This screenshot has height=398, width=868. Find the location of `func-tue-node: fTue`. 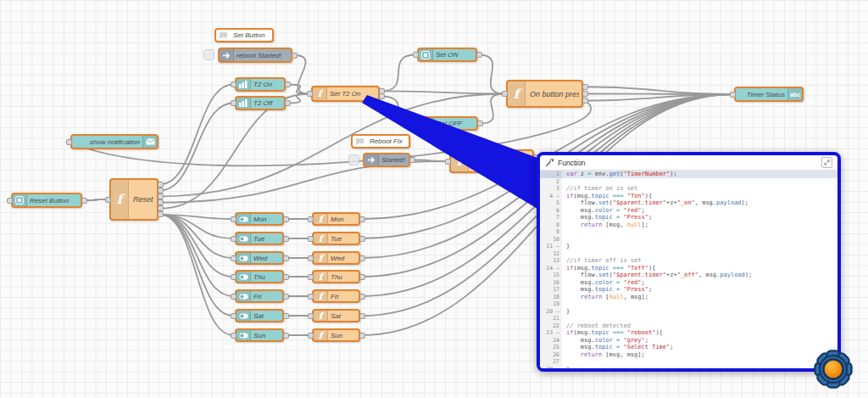

func-tue-node: fTue is located at coordinates (336, 238).